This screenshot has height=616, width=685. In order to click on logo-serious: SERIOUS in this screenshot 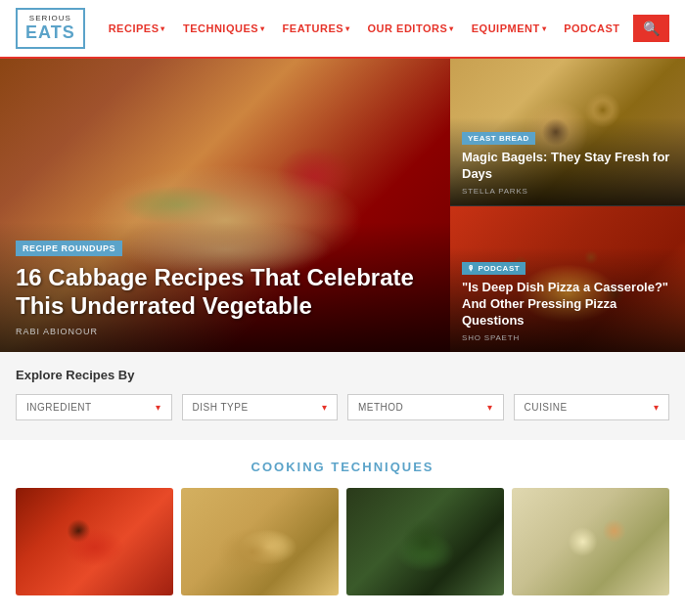, I will do `click(51, 18)`.